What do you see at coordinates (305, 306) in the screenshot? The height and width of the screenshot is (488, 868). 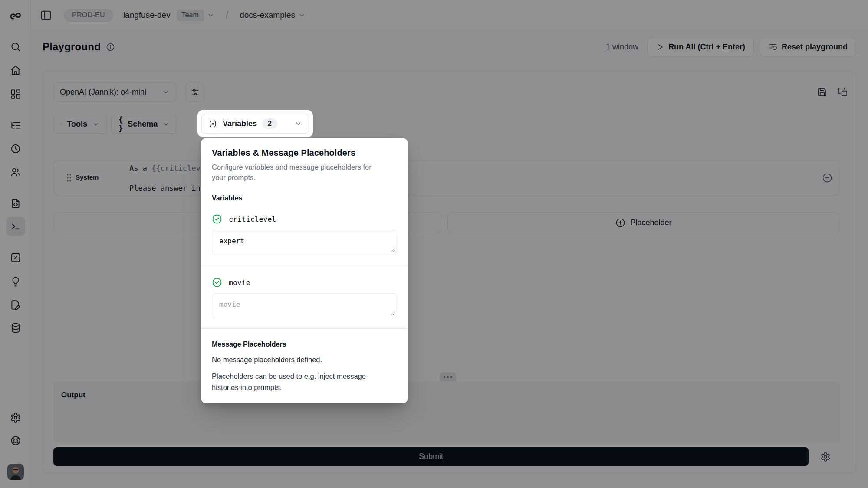 I see `variable-value-wrap` at bounding box center [305, 306].